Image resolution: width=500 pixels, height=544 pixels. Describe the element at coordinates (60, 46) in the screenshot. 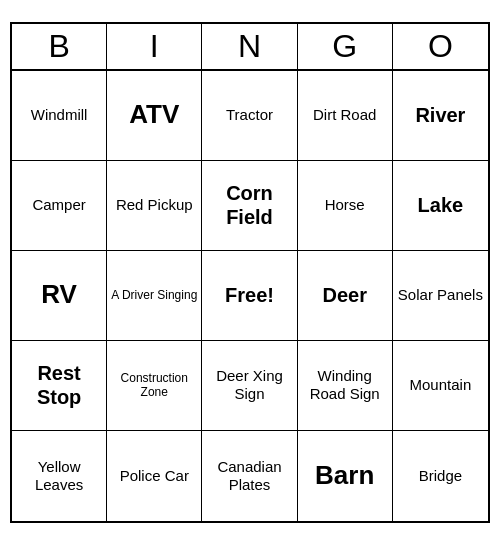

I see `header-letter: B` at that location.